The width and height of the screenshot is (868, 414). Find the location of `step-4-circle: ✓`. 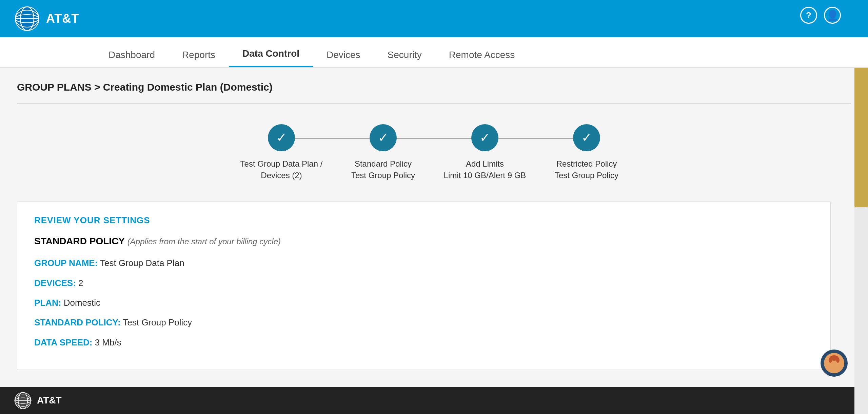

step-4-circle: ✓ is located at coordinates (587, 138).